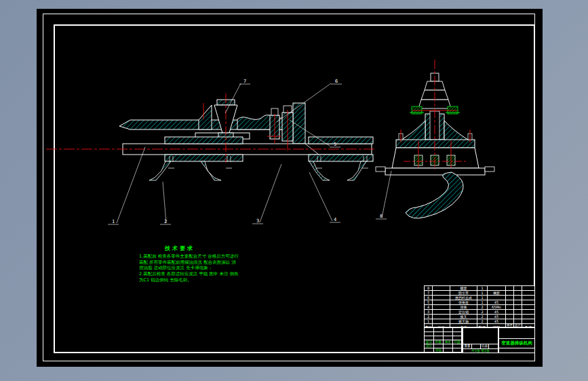  Describe the element at coordinates (479, 321) in the screenshot. I see `table-row: 1拨叉轴245` at that location.